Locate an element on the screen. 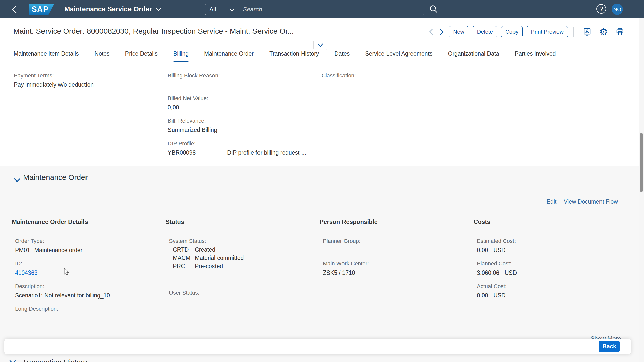  copy-button: Copy is located at coordinates (512, 32).